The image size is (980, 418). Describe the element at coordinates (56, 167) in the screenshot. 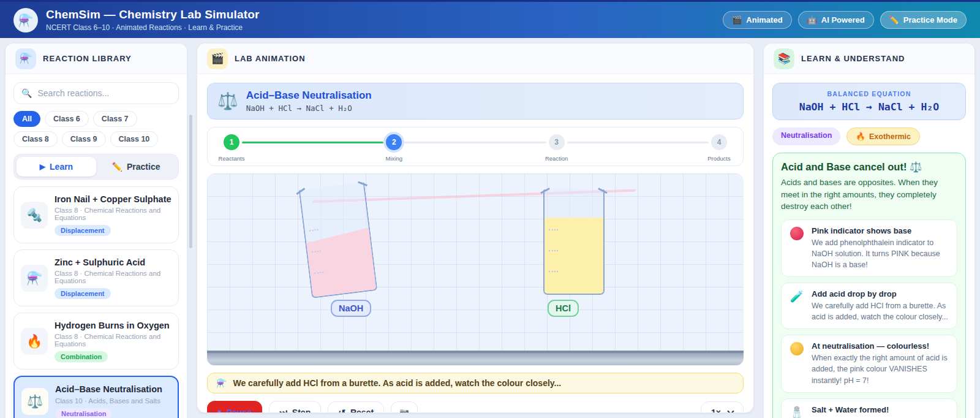

I see `tab-learn: ▶ Learn` at that location.